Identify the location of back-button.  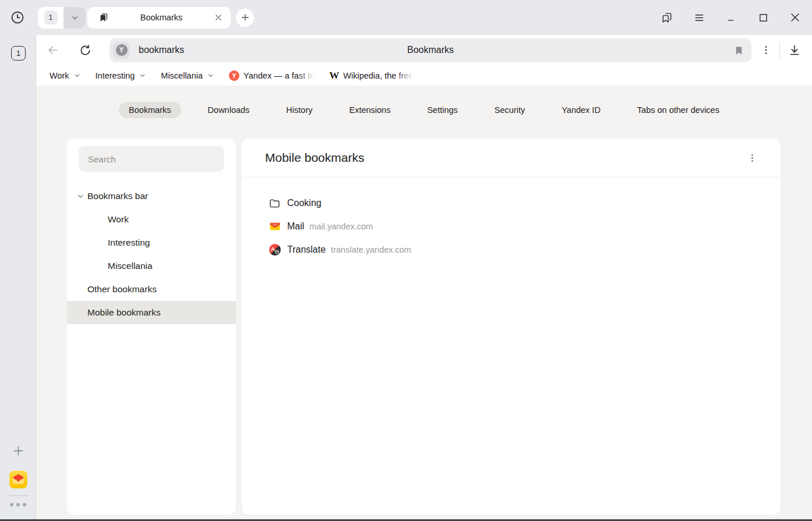
(52, 50).